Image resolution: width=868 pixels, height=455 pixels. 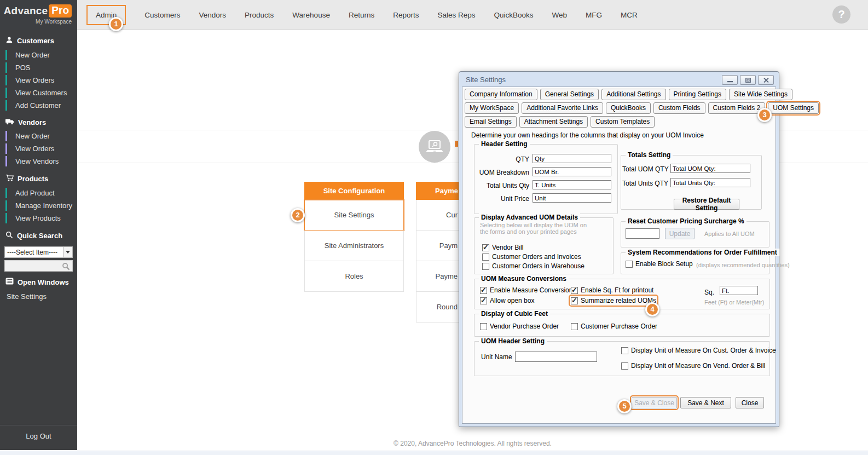 What do you see at coordinates (38, 93) in the screenshot?
I see `sidebar-item-view-customers: View Customers` at bounding box center [38, 93].